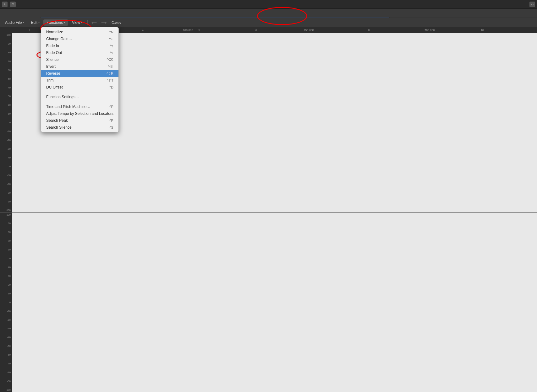 This screenshot has width=537, height=392. I want to click on window-button: ▭, so click(532, 4).